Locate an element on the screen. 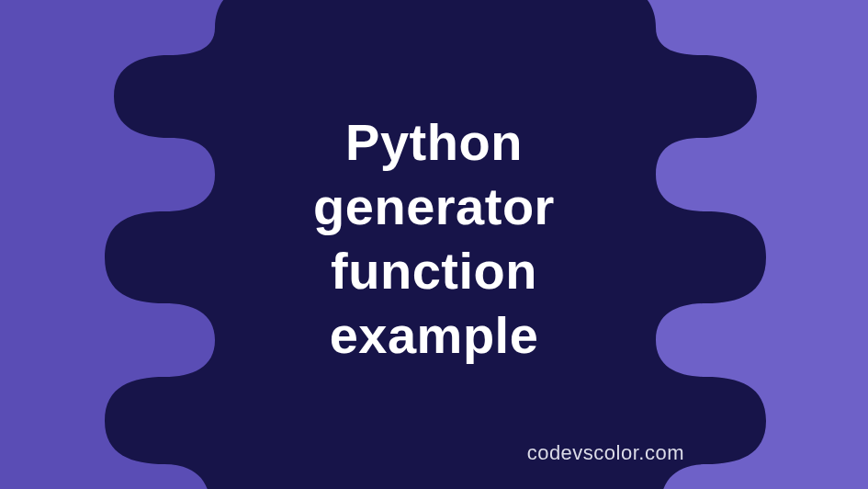  title-line-1: Python is located at coordinates (434, 142).